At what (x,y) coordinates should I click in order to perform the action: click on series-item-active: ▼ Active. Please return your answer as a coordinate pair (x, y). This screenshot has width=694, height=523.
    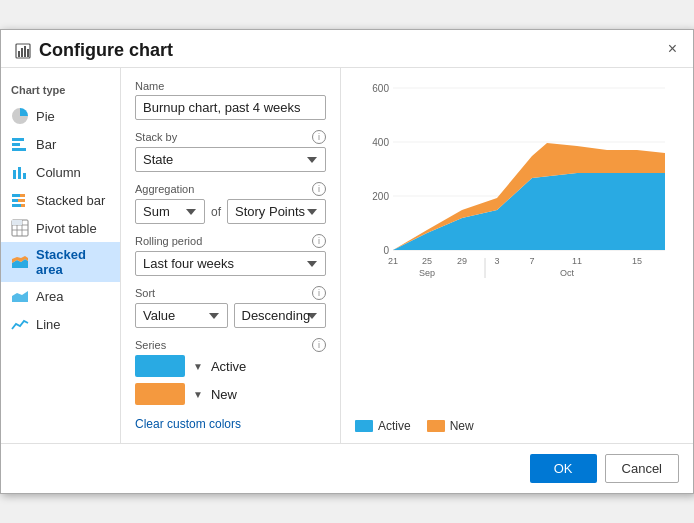
    Looking at the image, I should click on (230, 366).